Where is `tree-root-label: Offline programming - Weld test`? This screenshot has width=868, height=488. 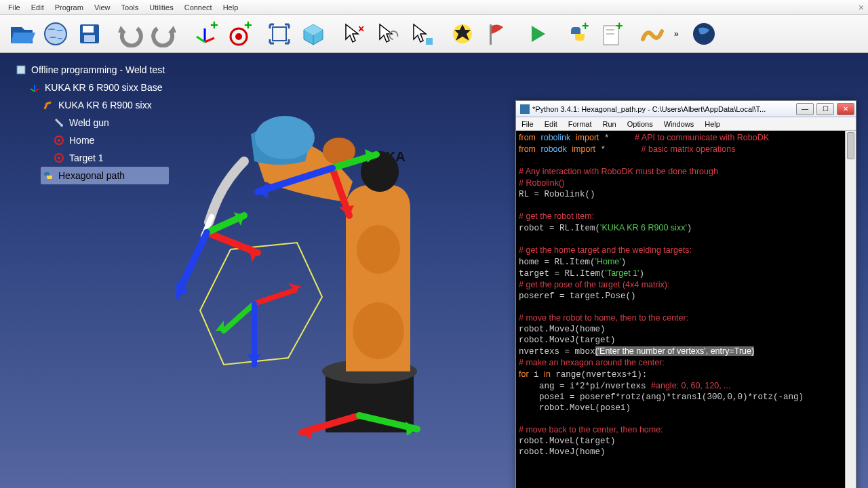 tree-root-label: Offline programming - Weld test is located at coordinates (98, 70).